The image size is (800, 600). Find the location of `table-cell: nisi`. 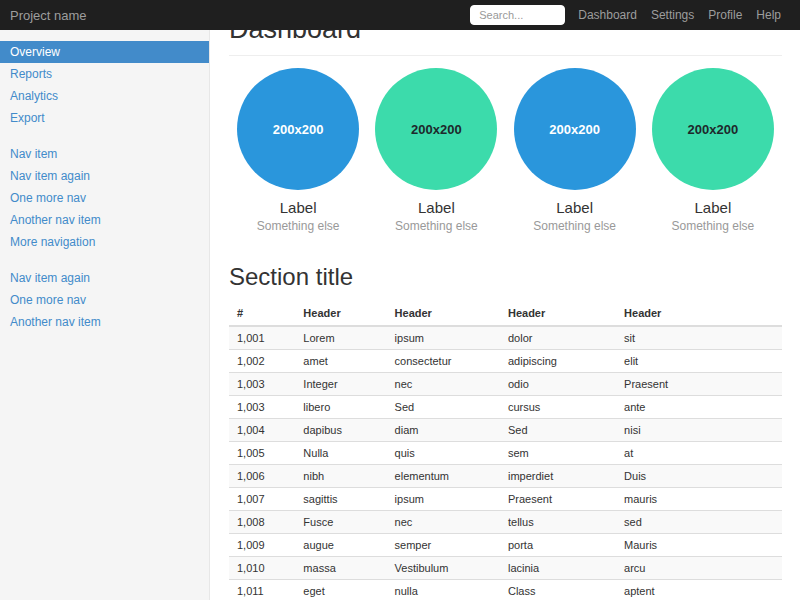

table-cell: nisi is located at coordinates (699, 430).